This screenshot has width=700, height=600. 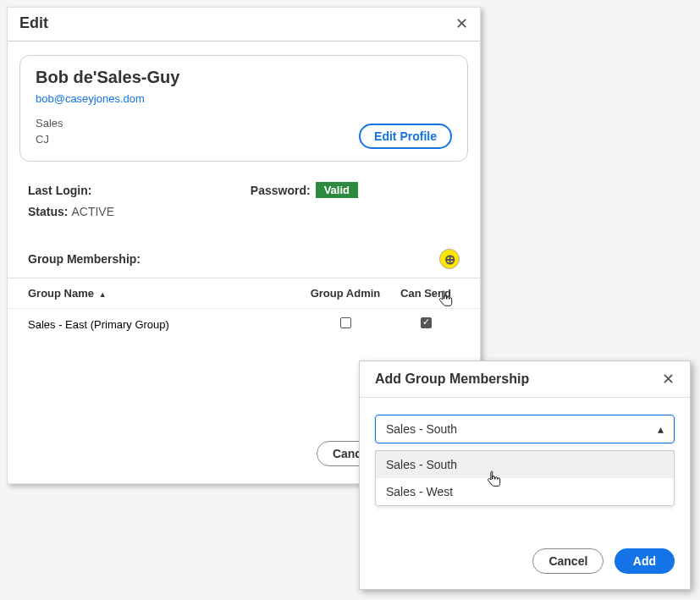 What do you see at coordinates (345, 323) in the screenshot?
I see `group-admin-checkbox` at bounding box center [345, 323].